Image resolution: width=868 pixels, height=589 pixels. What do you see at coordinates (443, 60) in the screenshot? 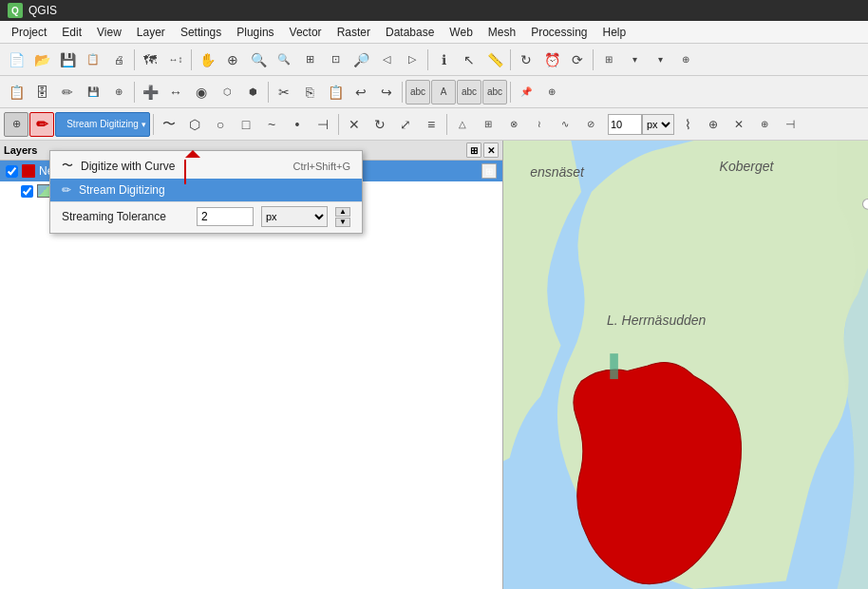
I see `identify-button: ℹ` at bounding box center [443, 60].